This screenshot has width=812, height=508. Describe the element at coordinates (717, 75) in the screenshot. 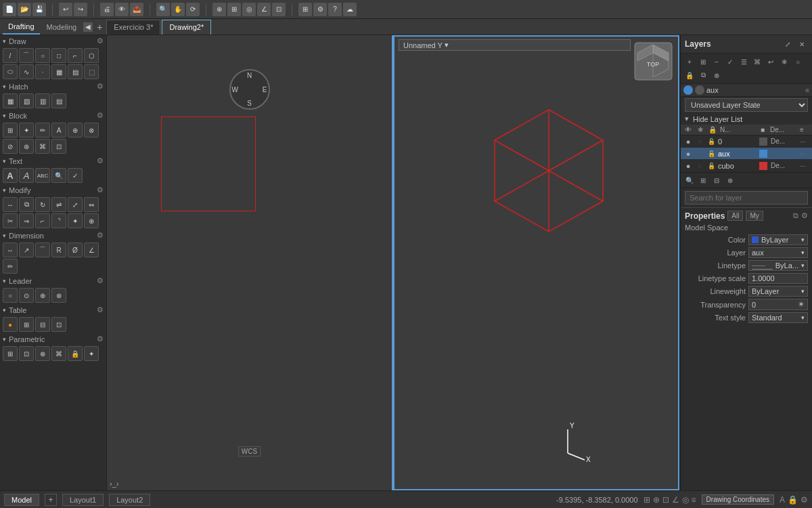

I see `layer-merge-btn: ⊕` at that location.